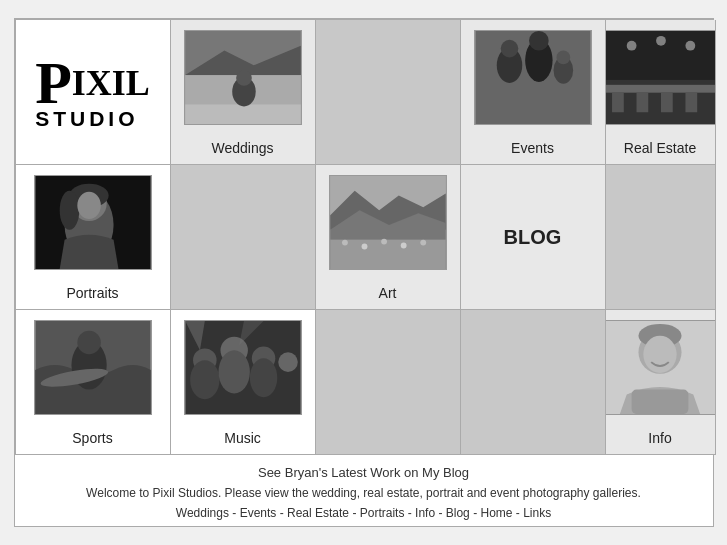 This screenshot has width=727, height=545. What do you see at coordinates (661, 382) in the screenshot?
I see `info-cell: Info` at bounding box center [661, 382].